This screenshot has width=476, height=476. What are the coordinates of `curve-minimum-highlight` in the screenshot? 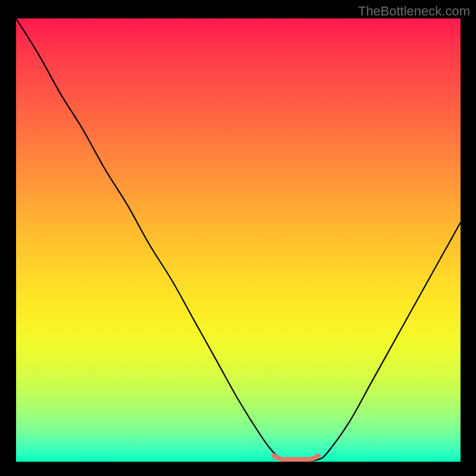 It's located at (296, 458).